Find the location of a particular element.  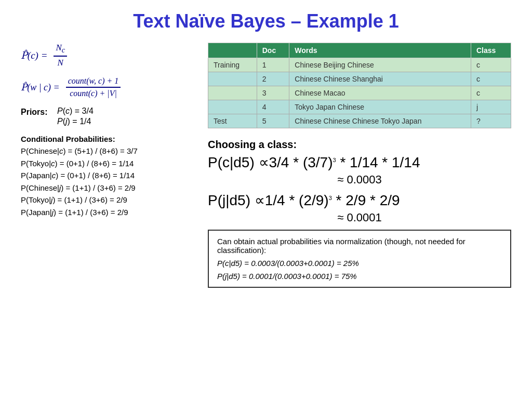

formula1-lhs: P̂(c) = is located at coordinates (34, 55).